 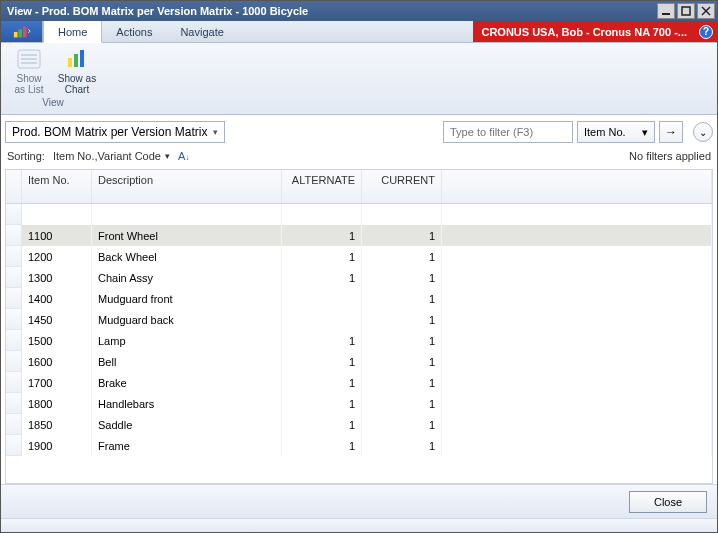 I want to click on cell-item-no: 1300, so click(x=57, y=278).